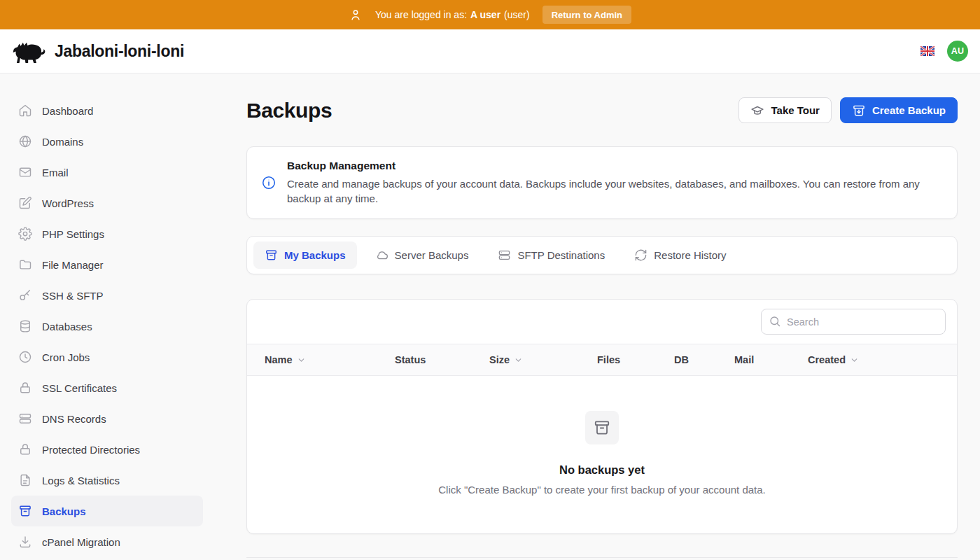 The image size is (980, 560). What do you see at coordinates (25, 234) in the screenshot?
I see `gear-icon` at bounding box center [25, 234].